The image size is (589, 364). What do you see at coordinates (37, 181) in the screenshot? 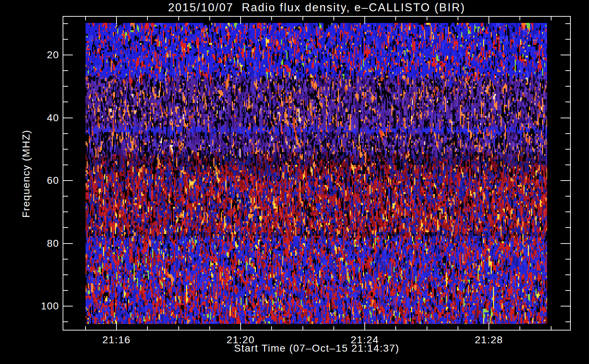
I see `y-tick-label: 60` at bounding box center [37, 181].